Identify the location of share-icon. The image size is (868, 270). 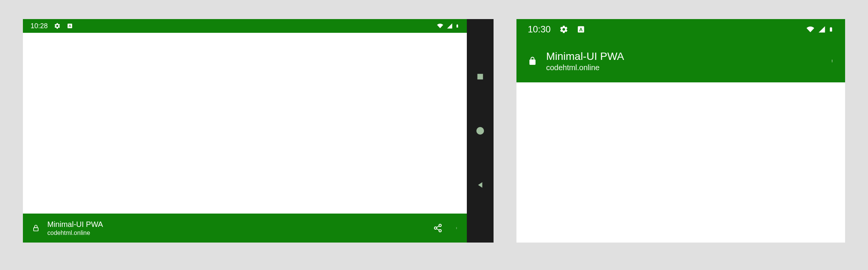
(438, 228).